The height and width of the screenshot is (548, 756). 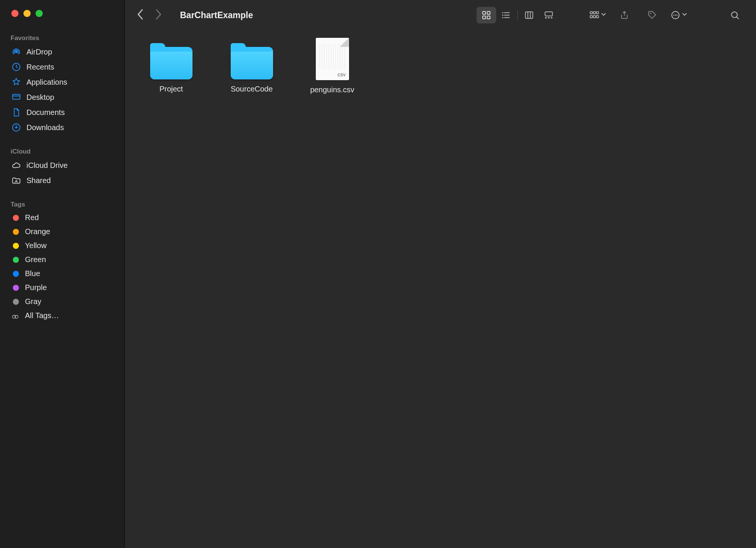 What do you see at coordinates (252, 66) in the screenshot?
I see `folder-item: SourceCode` at bounding box center [252, 66].